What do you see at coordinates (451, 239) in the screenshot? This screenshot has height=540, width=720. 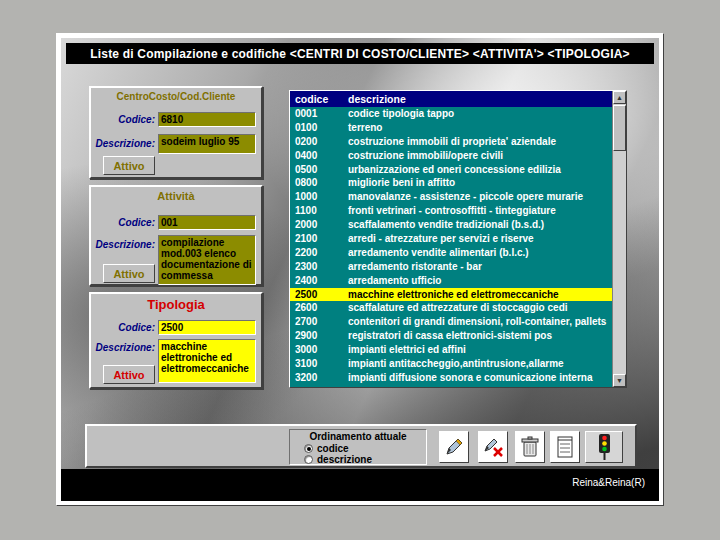 I see `table-row: 2100arredi - atrezzature per servizi e r…` at bounding box center [451, 239].